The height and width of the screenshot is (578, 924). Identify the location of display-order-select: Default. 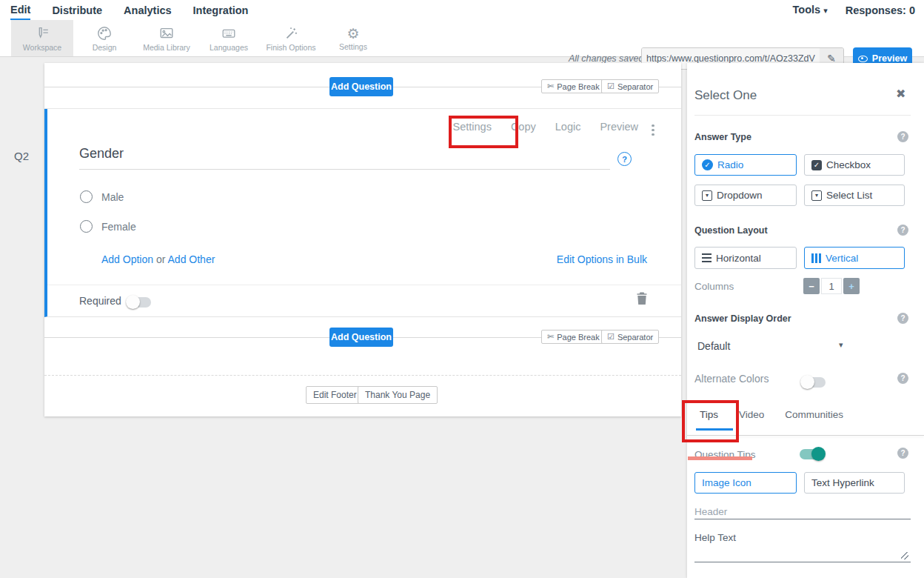
(714, 346).